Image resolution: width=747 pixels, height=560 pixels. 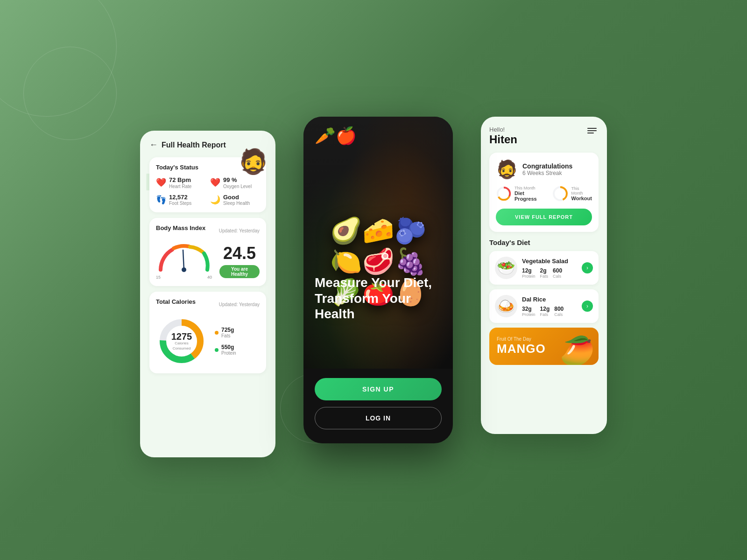 I want to click on oxygen-icon: ❤️, so click(x=215, y=182).